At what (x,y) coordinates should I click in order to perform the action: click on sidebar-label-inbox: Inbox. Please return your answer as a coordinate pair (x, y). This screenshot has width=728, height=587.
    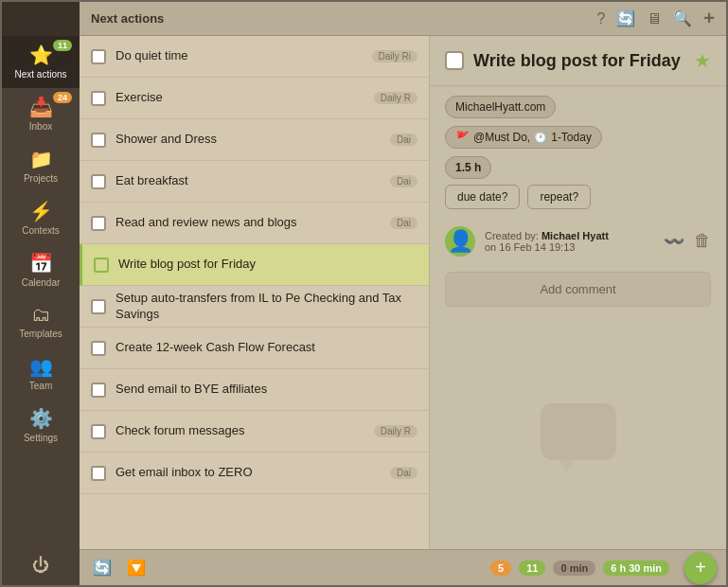
    Looking at the image, I should click on (41, 127).